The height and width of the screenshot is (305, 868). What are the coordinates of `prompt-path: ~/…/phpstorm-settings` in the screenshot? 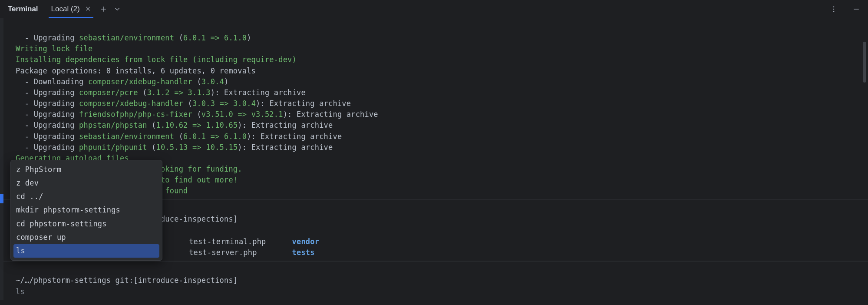 It's located at (66, 280).